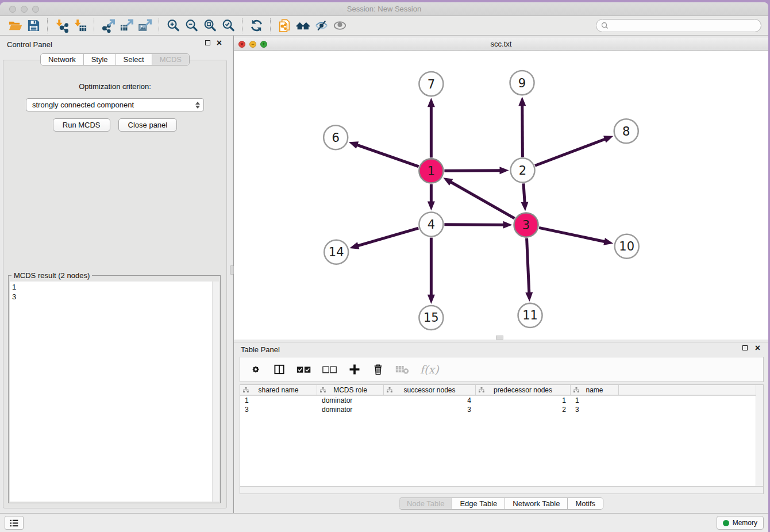  I want to click on tab-network: Network, so click(62, 60).